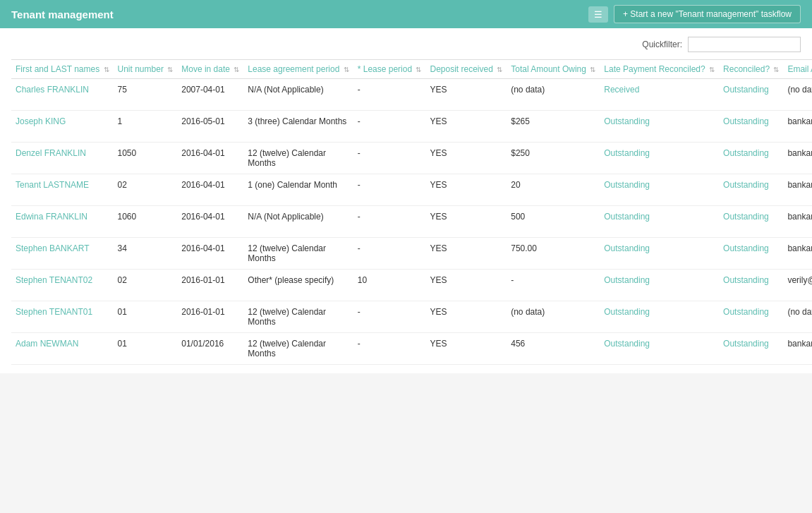 This screenshot has width=812, height=513. What do you see at coordinates (797, 349) in the screenshot?
I see `cell-email: bankart@telkomsa.net` at bounding box center [797, 349].